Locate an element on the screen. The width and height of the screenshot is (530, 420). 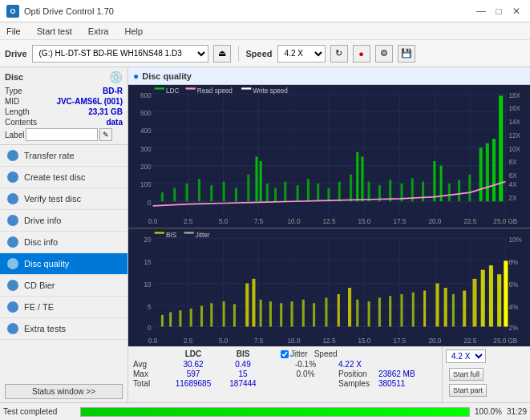
save-button: 💾 is located at coordinates (407, 54).